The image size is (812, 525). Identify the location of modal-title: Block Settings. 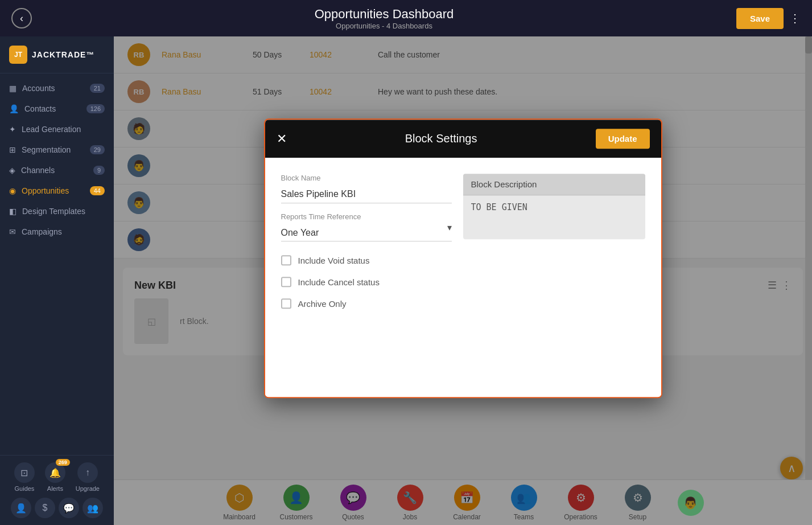
(442, 139).